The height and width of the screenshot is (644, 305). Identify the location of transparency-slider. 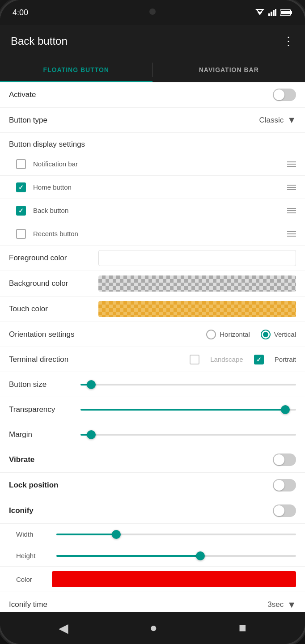
(188, 410).